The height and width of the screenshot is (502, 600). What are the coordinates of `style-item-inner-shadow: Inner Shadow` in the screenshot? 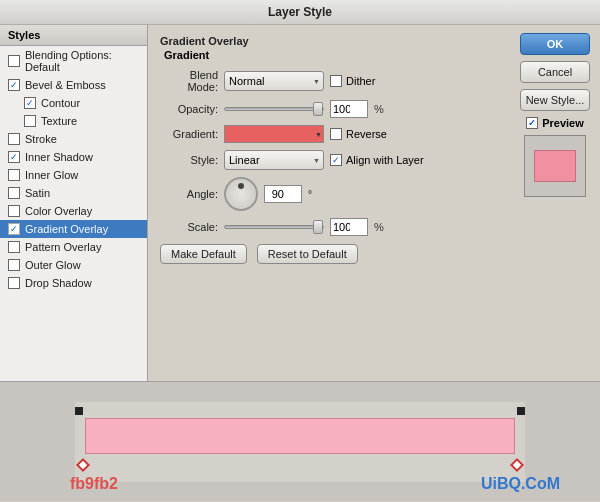 It's located at (74, 157).